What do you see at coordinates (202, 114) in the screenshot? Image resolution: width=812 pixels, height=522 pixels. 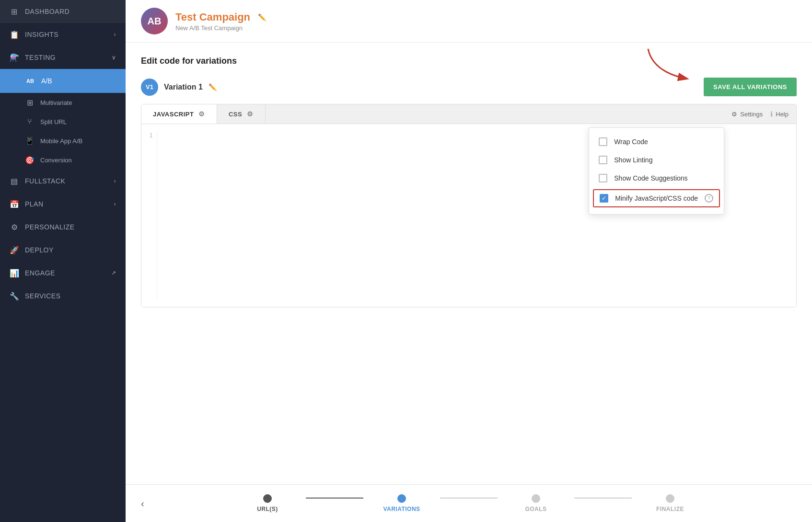 I see `javascript-settings-icon: ⚙` at bounding box center [202, 114].